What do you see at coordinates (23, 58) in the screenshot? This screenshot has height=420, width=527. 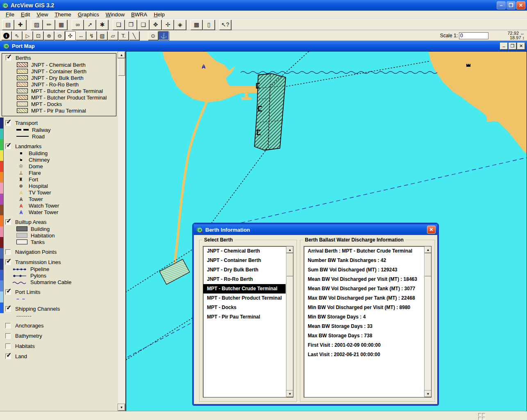 I see `berths-label: Berths` at bounding box center [23, 58].